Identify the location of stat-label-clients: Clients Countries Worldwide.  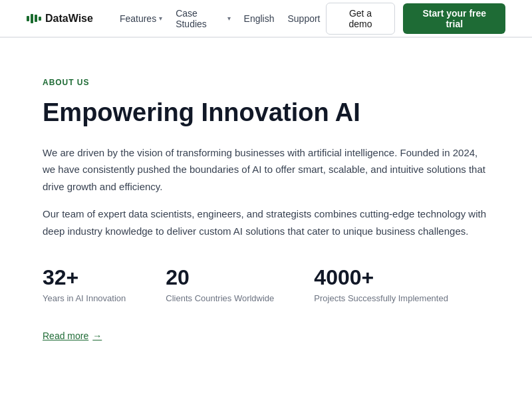
(219, 298).